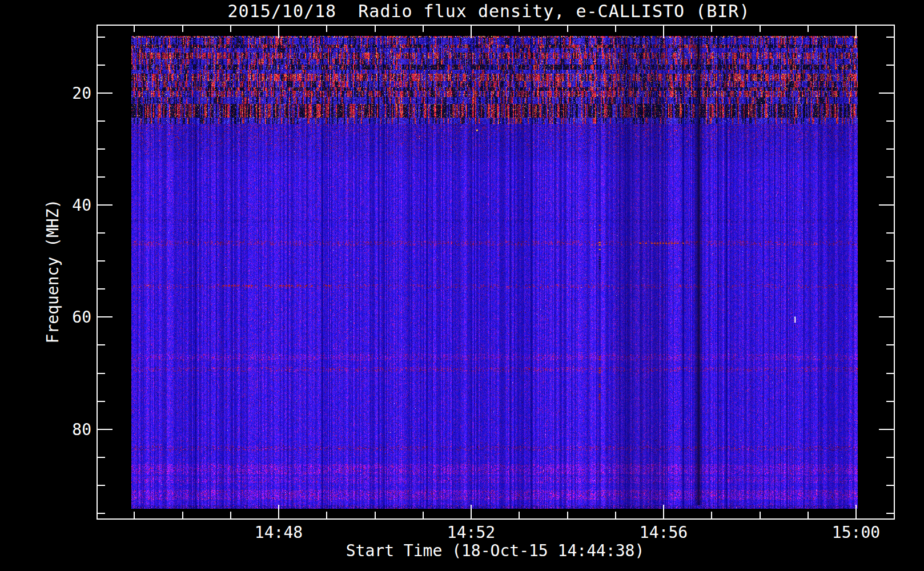 The width and height of the screenshot is (924, 571). Describe the element at coordinates (489, 11) in the screenshot. I see `plot-title: 2015/10/18 Radio flux density, e-CALLIST…` at that location.